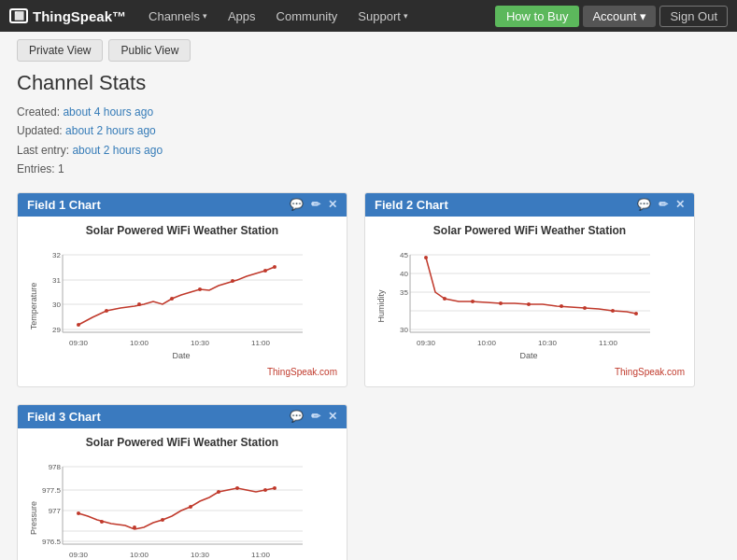  What do you see at coordinates (56, 330) in the screenshot?
I see `svg-text: 29` at bounding box center [56, 330].